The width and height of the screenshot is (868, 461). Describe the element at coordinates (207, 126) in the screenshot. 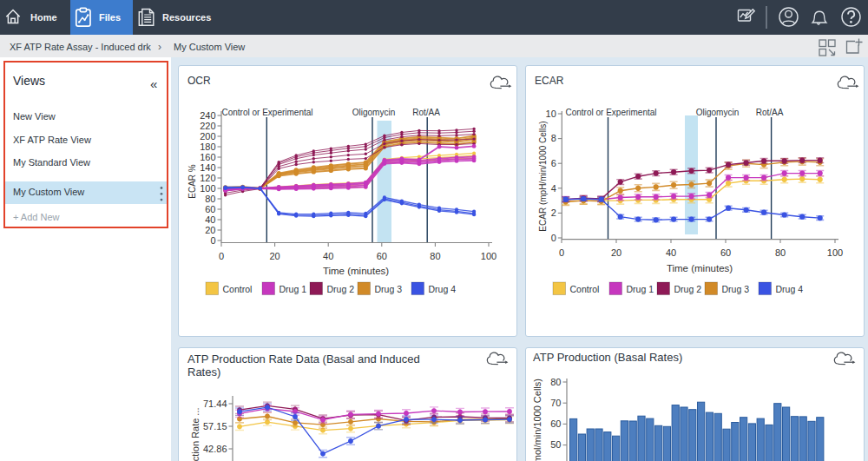

I see `svg-text: 220` at that location.